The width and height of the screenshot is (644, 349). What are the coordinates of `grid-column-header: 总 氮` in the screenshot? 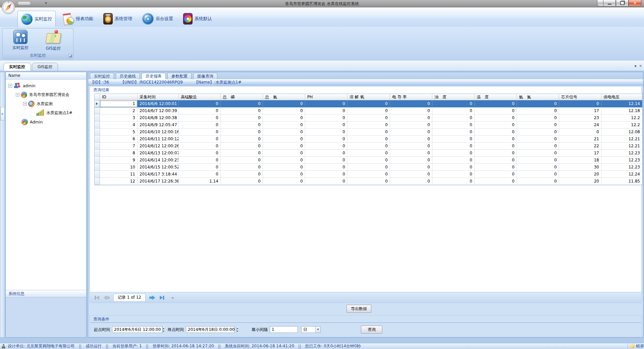 It's located at (284, 97).